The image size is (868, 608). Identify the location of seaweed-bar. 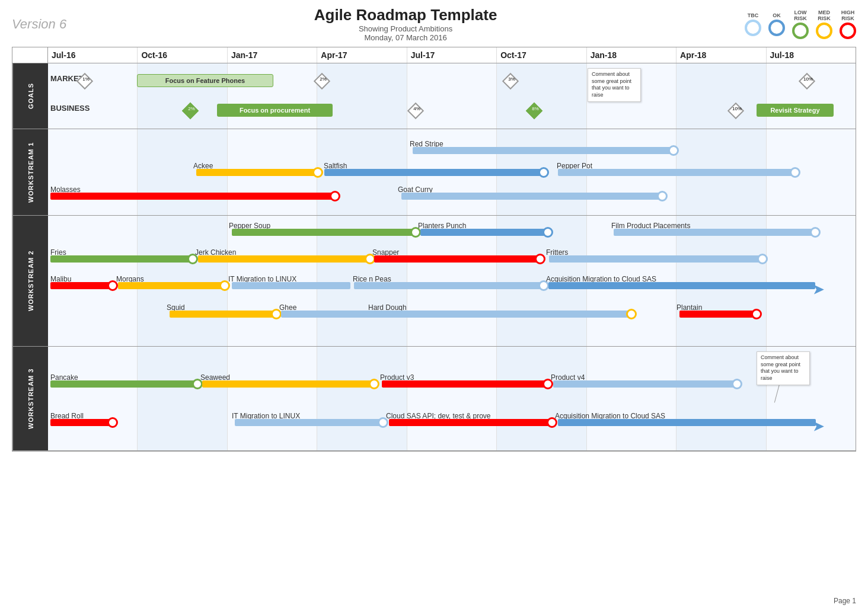
(288, 384).